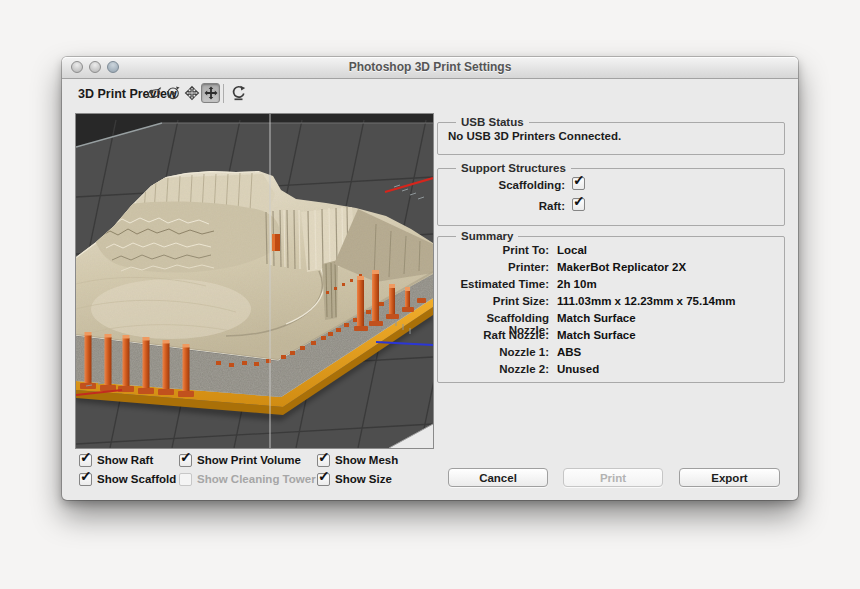 The height and width of the screenshot is (589, 860). What do you see at coordinates (240, 460) in the screenshot?
I see `show-print-volume-option: Show Print Volume` at bounding box center [240, 460].